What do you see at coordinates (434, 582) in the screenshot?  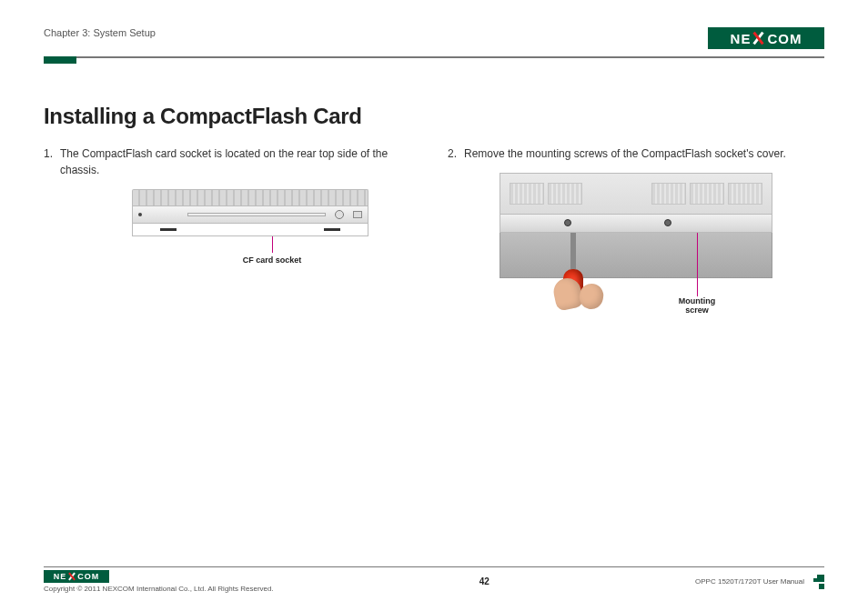 I see `footer-bar: NE COM Copyright © 2011 NEXCOM Internati…` at bounding box center [434, 582].